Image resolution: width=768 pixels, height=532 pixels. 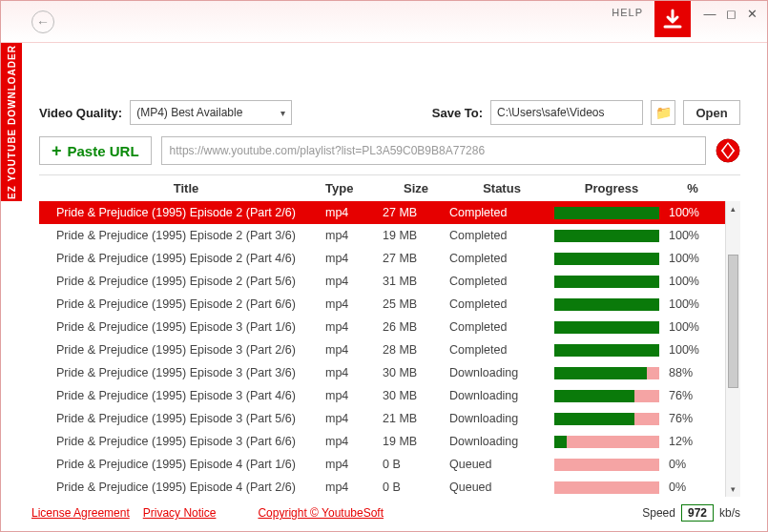 I want to click on cell-size: 19 MB, so click(x=416, y=235).